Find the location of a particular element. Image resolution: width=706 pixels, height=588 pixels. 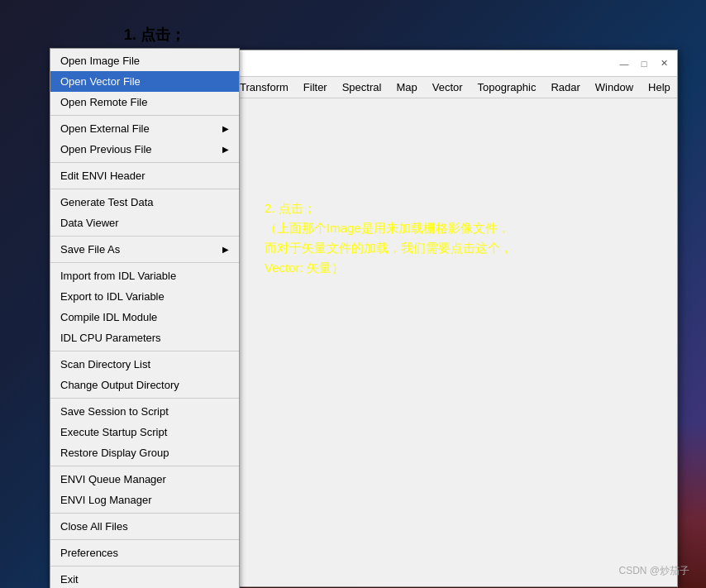

menu-restore-display: Restore Display Group is located at coordinates (145, 453).